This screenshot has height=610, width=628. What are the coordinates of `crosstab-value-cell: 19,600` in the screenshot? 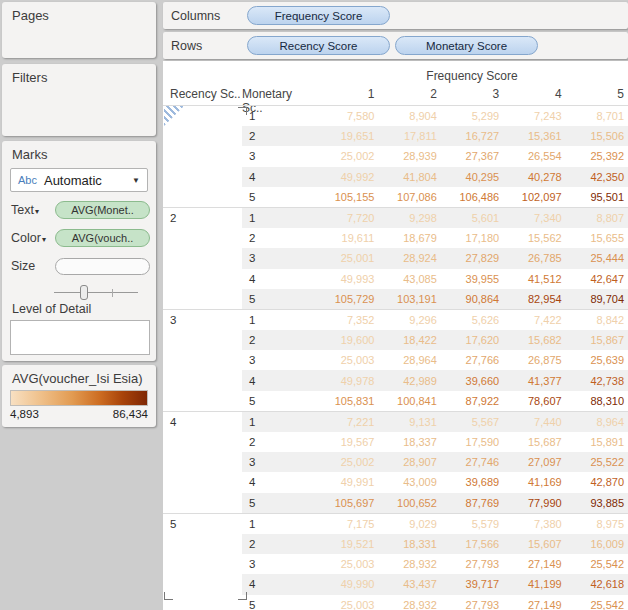 It's located at (347, 340).